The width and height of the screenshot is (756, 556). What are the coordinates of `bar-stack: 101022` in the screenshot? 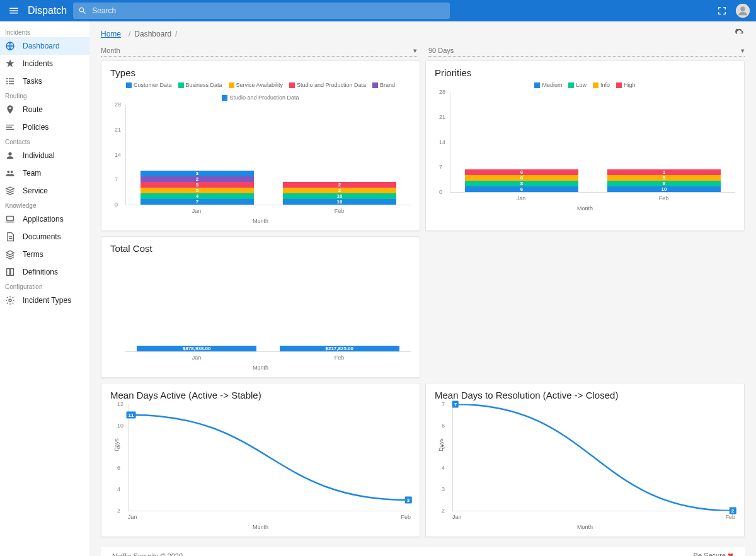 It's located at (340, 193).